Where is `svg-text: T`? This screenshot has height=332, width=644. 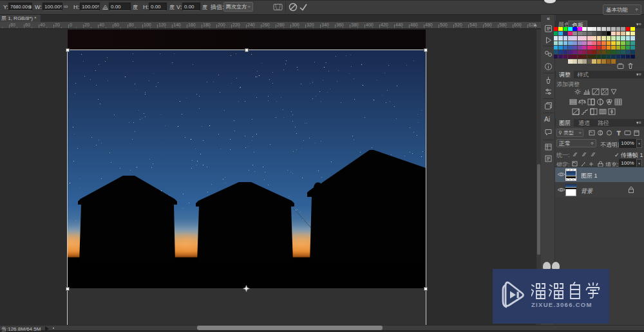 svg-text: T is located at coordinates (619, 133).